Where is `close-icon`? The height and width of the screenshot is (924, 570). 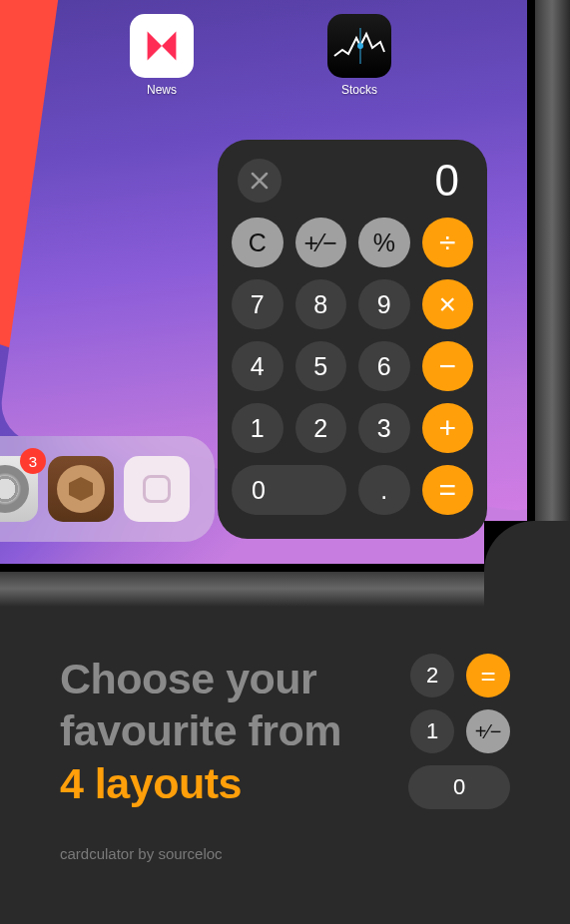 close-icon is located at coordinates (260, 181).